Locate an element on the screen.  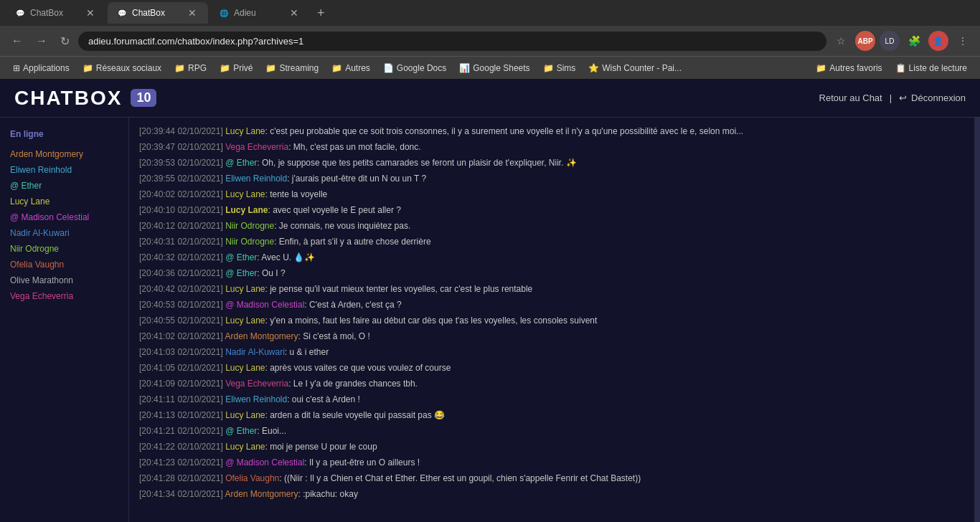
timestamp: [20:40:10 02/10/2021] is located at coordinates (181, 210).